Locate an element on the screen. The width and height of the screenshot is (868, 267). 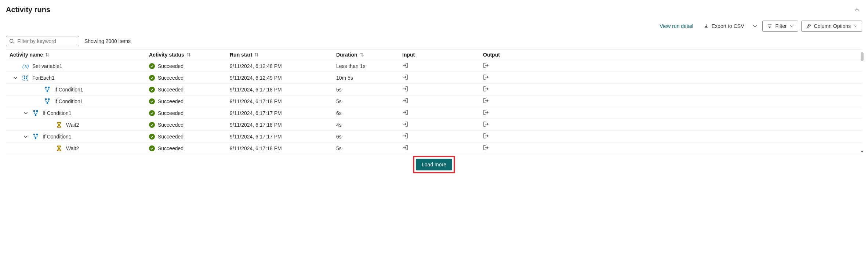
filter-label: Filter is located at coordinates (781, 26).